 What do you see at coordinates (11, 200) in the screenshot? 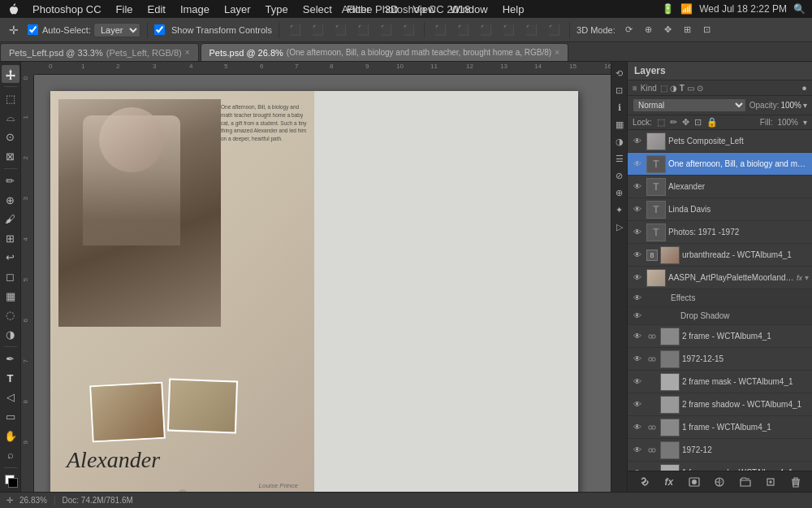
I see `healing-tool: ⊕` at bounding box center [11, 200].